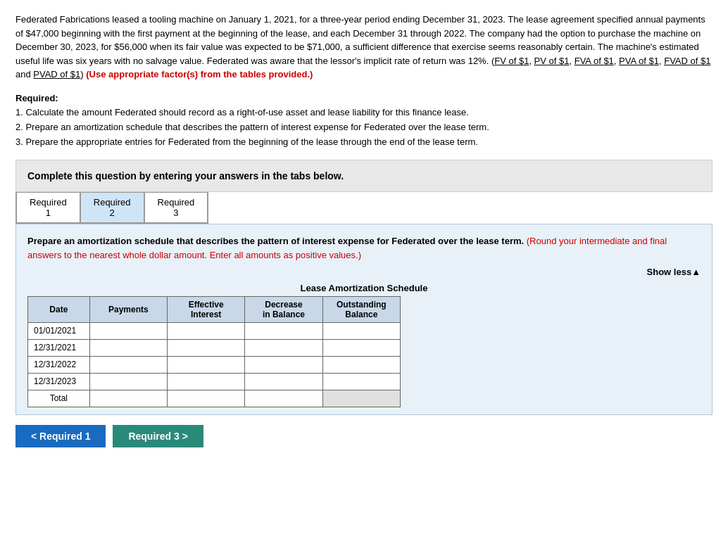 The width and height of the screenshot is (728, 560). Describe the element at coordinates (361, 398) in the screenshot. I see `cell-total-balance` at that location.